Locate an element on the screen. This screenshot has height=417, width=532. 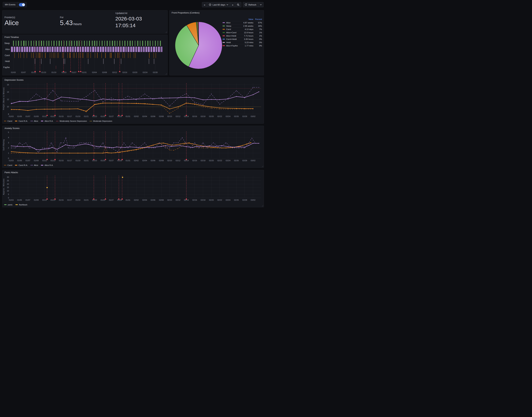
timeline-chart: 01/0301/0701/1101/1501/1901/2301/2701/31… is located at coordinates (85, 57).